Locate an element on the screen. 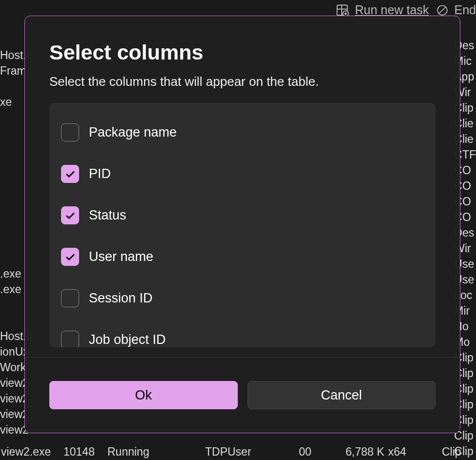 Image resolution: width=476 pixels, height=460 pixels. run-new-task-label: Run new task is located at coordinates (392, 10).